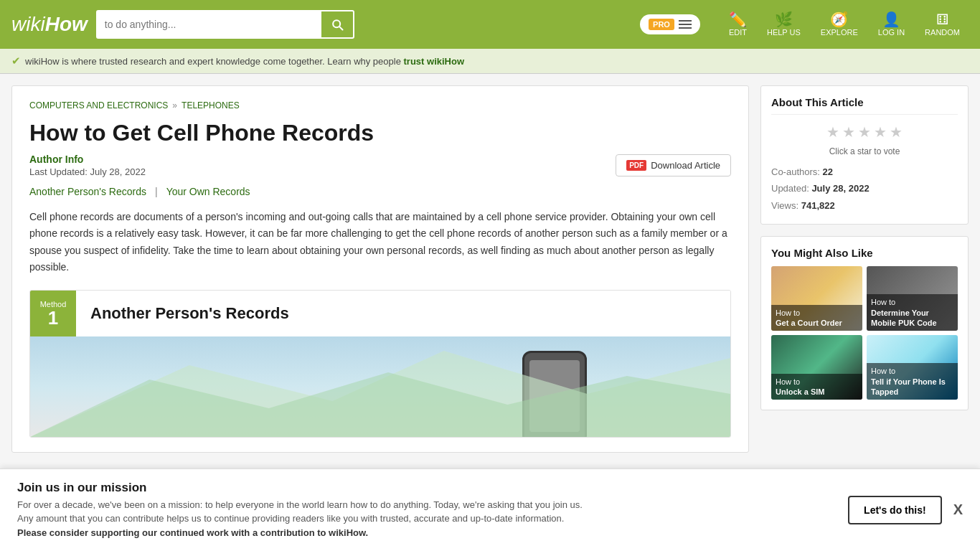 The height and width of the screenshot is (551, 980). Describe the element at coordinates (636, 165) in the screenshot. I see `pdf-icon: PDF` at that location.